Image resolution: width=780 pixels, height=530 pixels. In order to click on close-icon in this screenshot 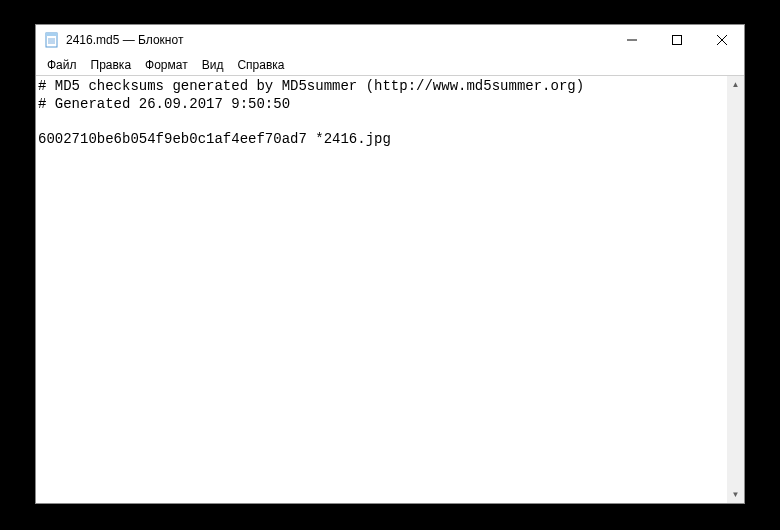, I will do `click(722, 40)`.